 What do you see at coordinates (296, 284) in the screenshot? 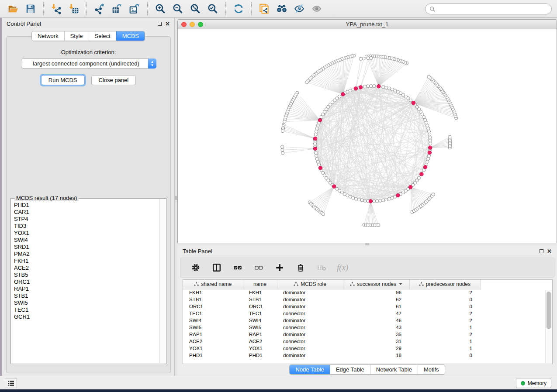
I see `column-type-icon` at bounding box center [296, 284].